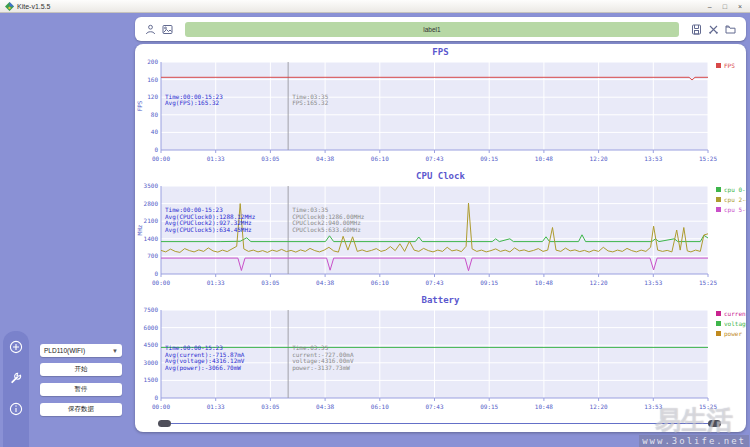 This screenshot has width=750, height=447. I want to click on svg-text: 700, so click(152, 256).